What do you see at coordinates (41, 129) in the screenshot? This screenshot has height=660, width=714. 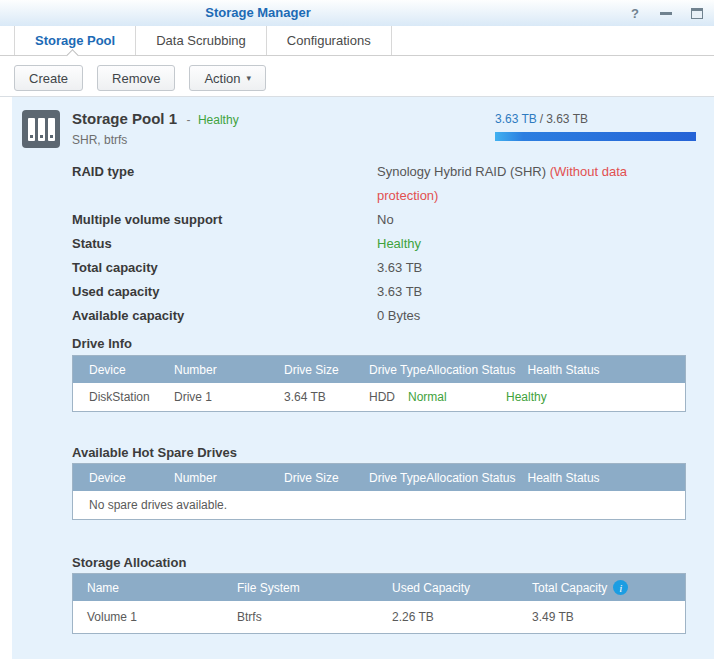 I see `storage-pool-icon` at bounding box center [41, 129].